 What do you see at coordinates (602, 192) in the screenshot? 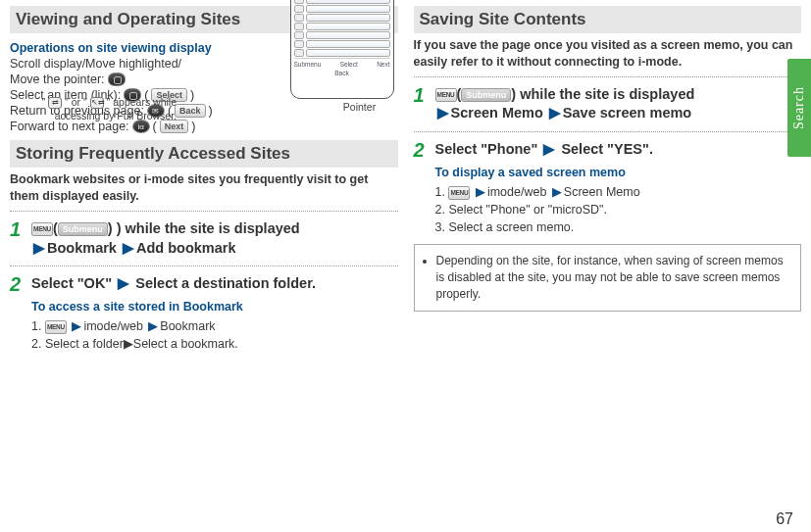
I see `small-step-text: Screen Memo` at bounding box center [602, 192].